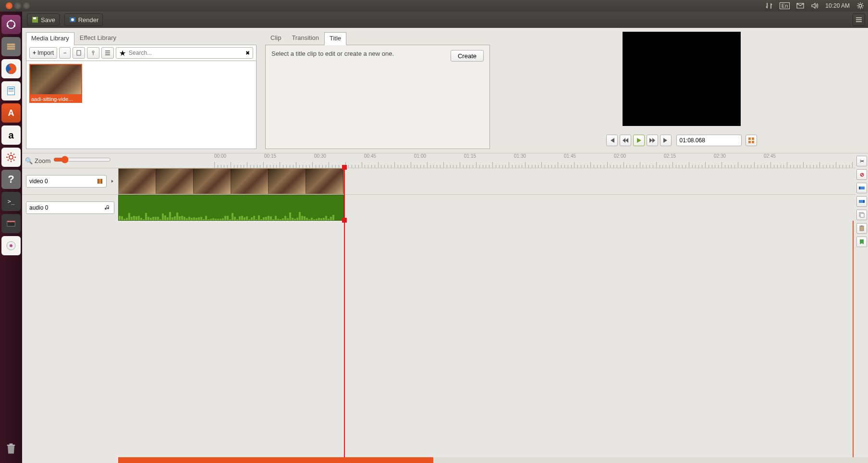 Image resolution: width=868 pixels, height=463 pixels. What do you see at coordinates (11, 201) in the screenshot?
I see `launcher-terminal: >_` at bounding box center [11, 201].